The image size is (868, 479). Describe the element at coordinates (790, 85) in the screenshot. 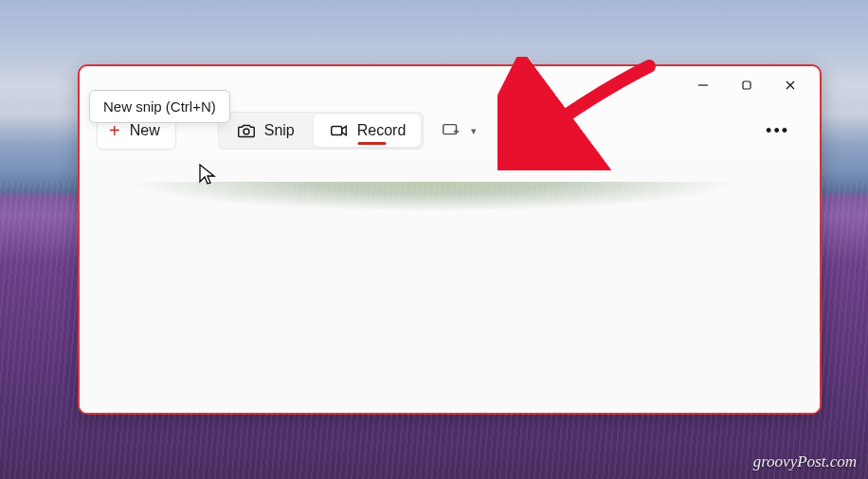

I see `close-icon` at that location.